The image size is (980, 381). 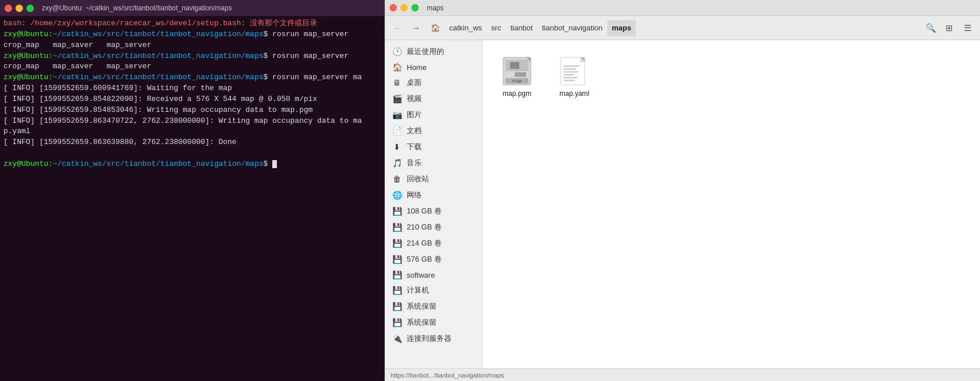 I want to click on sidebar-item-recent: 🕐 最近使用的, so click(x=433, y=52).